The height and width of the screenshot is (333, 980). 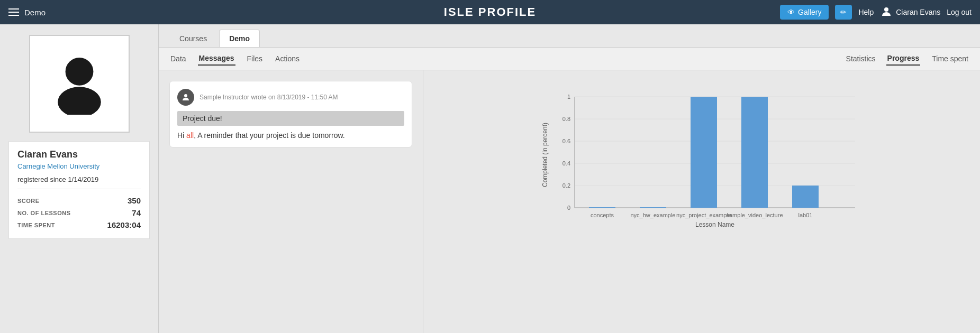 What do you see at coordinates (569, 36) in the screenshot?
I see `course-tabs: Courses Demo` at bounding box center [569, 36].